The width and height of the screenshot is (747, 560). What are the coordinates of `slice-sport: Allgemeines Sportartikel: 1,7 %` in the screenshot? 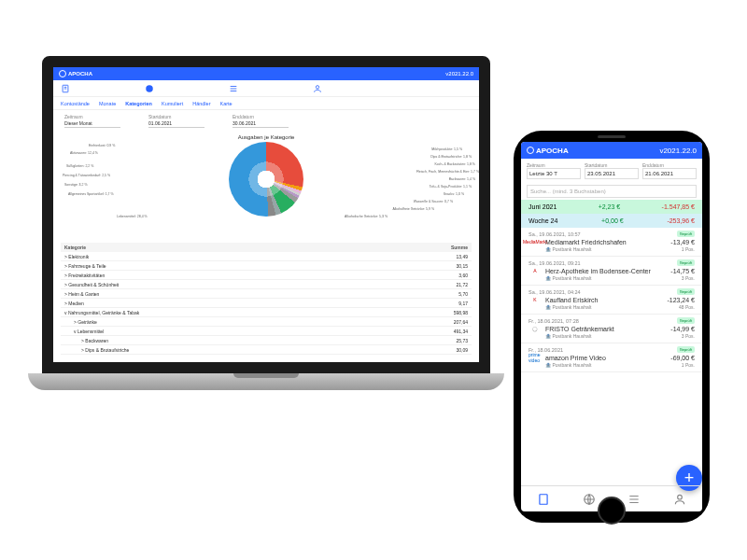 It's located at (92, 194).